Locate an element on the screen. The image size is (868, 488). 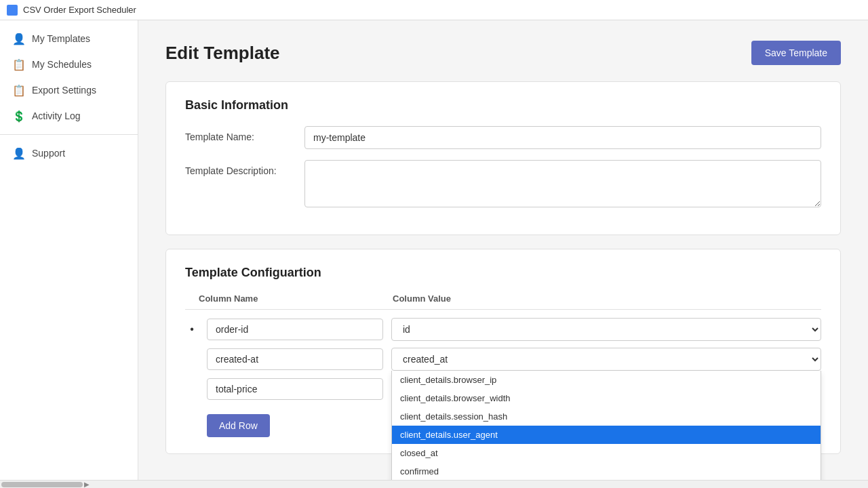
basic-info-title: Basic Information is located at coordinates (503, 106).